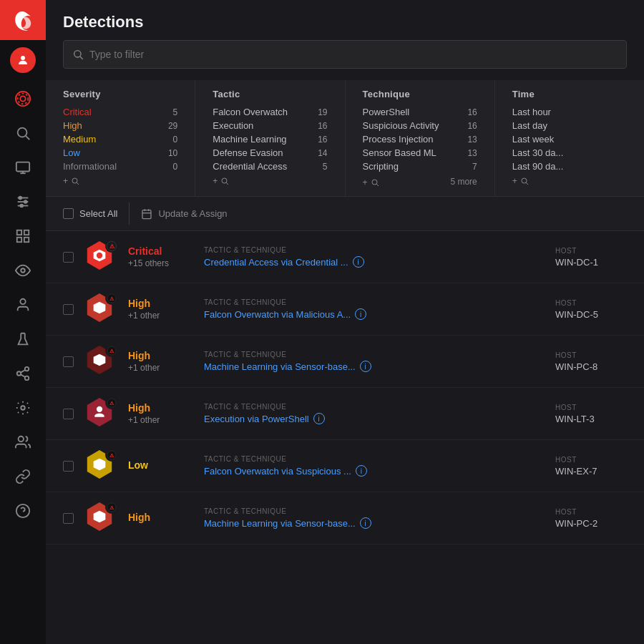  Describe the element at coordinates (23, 270) in the screenshot. I see `sidebar-item-eye` at that location.